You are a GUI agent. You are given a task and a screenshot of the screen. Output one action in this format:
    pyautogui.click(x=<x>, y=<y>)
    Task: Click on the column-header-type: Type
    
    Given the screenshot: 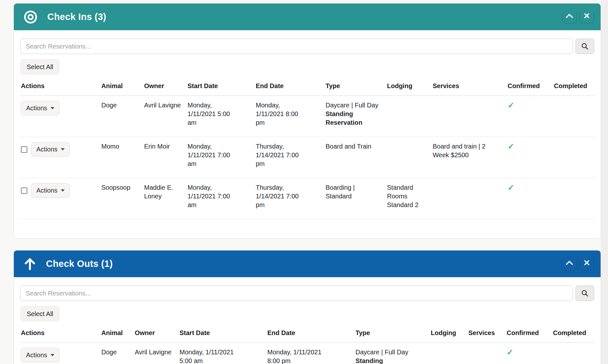 What is the action you would take?
    pyautogui.click(x=356, y=87)
    